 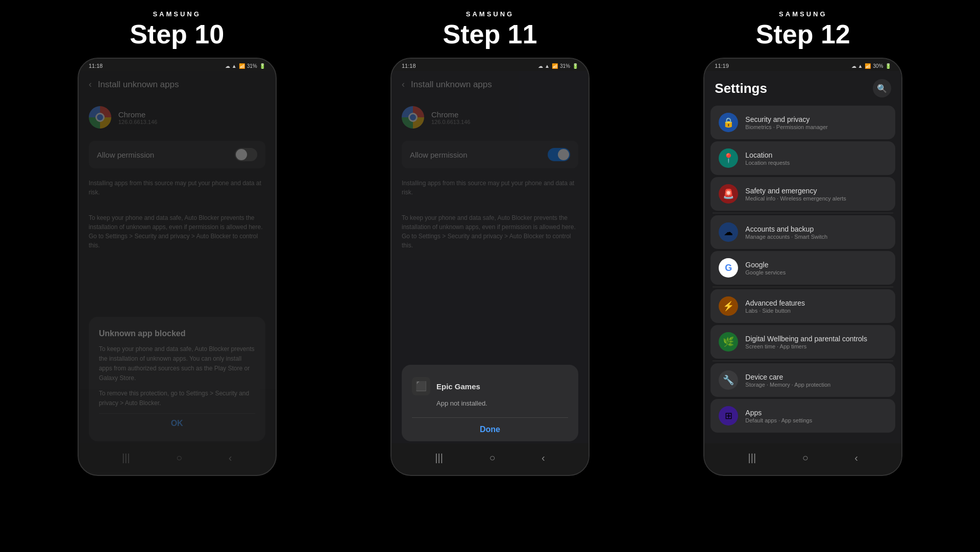 What do you see at coordinates (126, 155) in the screenshot?
I see `allow-permission-label-10: Allow permission` at bounding box center [126, 155].